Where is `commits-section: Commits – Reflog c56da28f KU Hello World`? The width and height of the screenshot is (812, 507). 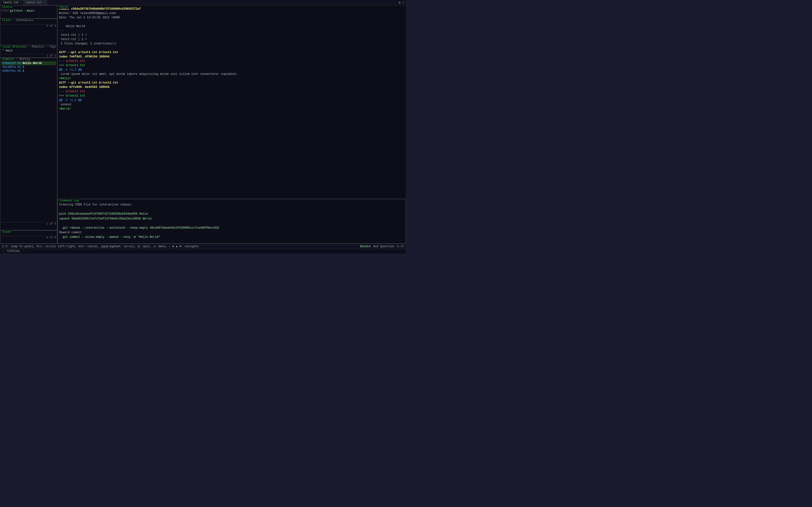 commits-section: Commits – Reflog c56da28f KU Hello World is located at coordinates (29, 144).